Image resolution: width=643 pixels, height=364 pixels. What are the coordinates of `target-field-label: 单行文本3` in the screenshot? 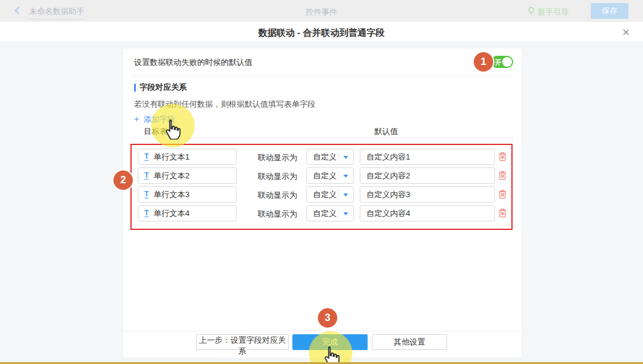 It's located at (171, 195).